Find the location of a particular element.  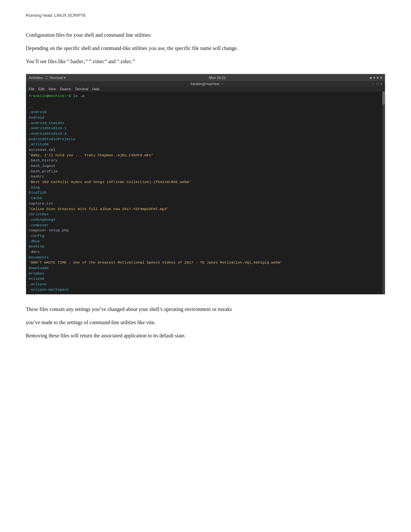

paragraph-4: These files contain any settings you’ve … is located at coordinates (206, 309).